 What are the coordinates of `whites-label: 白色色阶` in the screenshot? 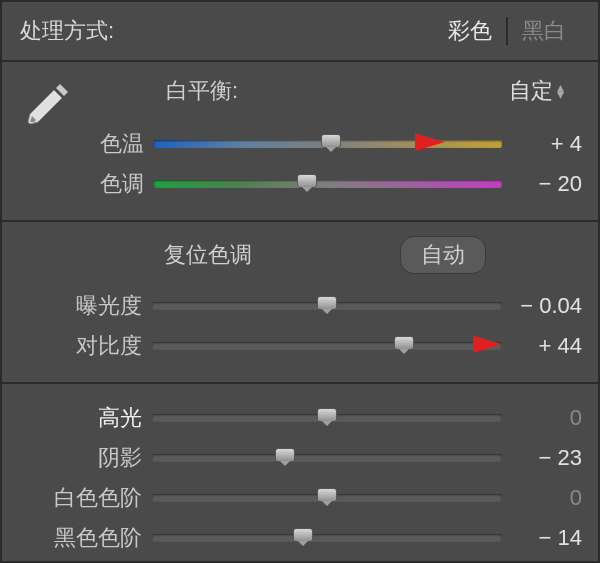 It's located at (82, 498).